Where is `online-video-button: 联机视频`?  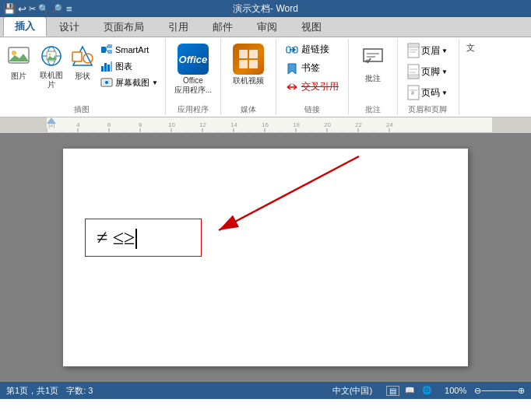
online-video-button: 联机视频 is located at coordinates (248, 65).